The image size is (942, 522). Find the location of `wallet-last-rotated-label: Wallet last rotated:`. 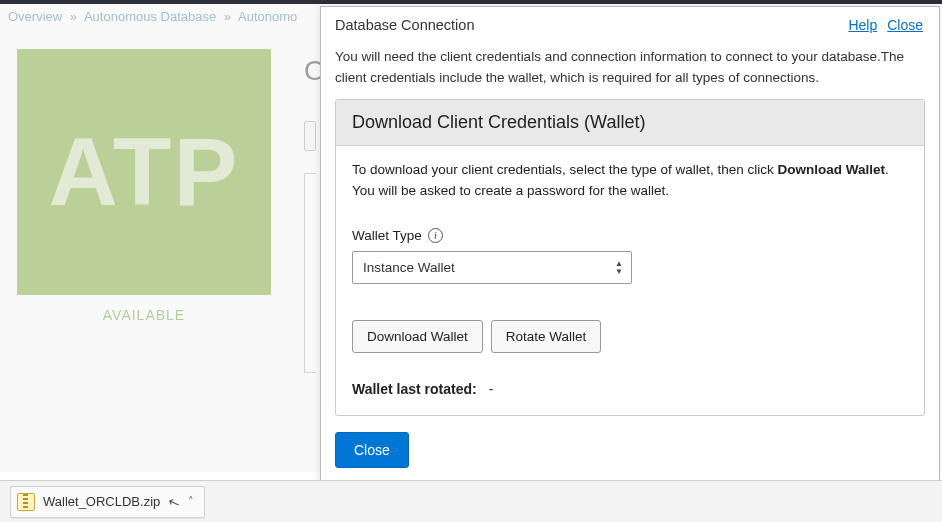

wallet-last-rotated-label: Wallet last rotated: is located at coordinates (414, 389).